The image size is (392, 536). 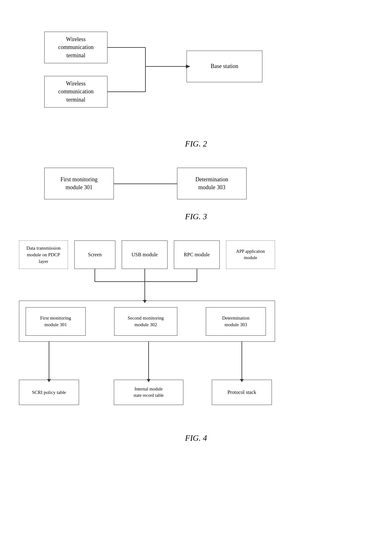 What do you see at coordinates (95, 255) in the screenshot?
I see `screen-module: Screen` at bounding box center [95, 255].